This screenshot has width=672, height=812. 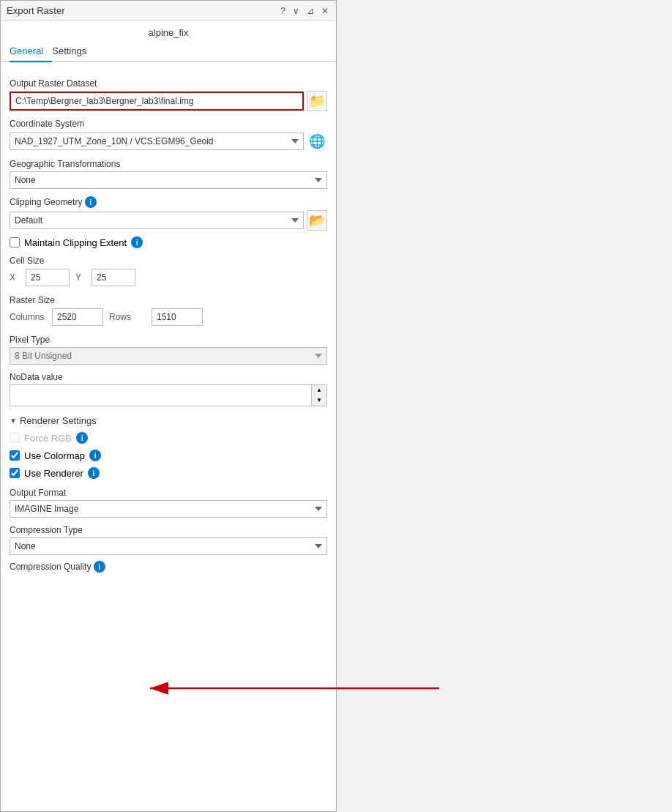 What do you see at coordinates (317, 220) in the screenshot?
I see `clipping-geometry-browse-button: 📂` at bounding box center [317, 220].